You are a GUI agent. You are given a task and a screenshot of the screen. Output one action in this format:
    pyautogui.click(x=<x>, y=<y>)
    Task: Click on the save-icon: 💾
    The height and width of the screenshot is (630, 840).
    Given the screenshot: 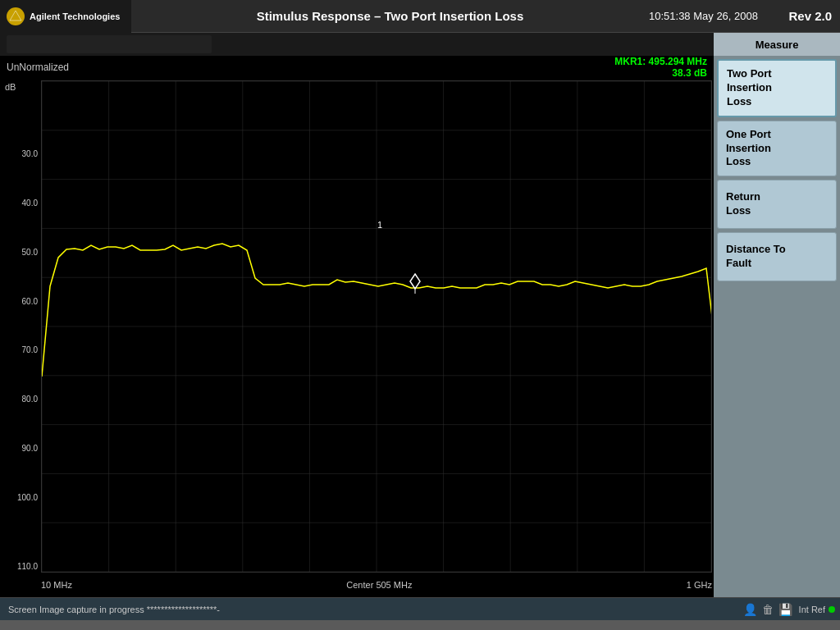 What is the action you would take?
    pyautogui.click(x=786, y=609)
    